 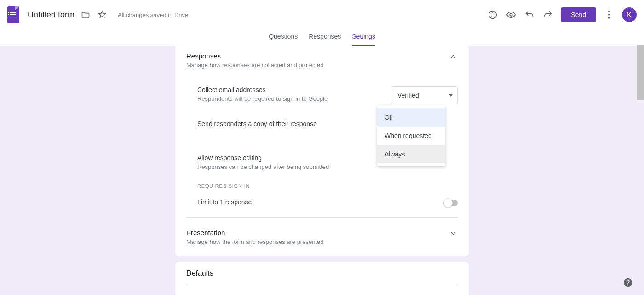 What do you see at coordinates (322, 58) in the screenshot?
I see `section-responses: Responses Manage how responses are colle…` at bounding box center [322, 58].